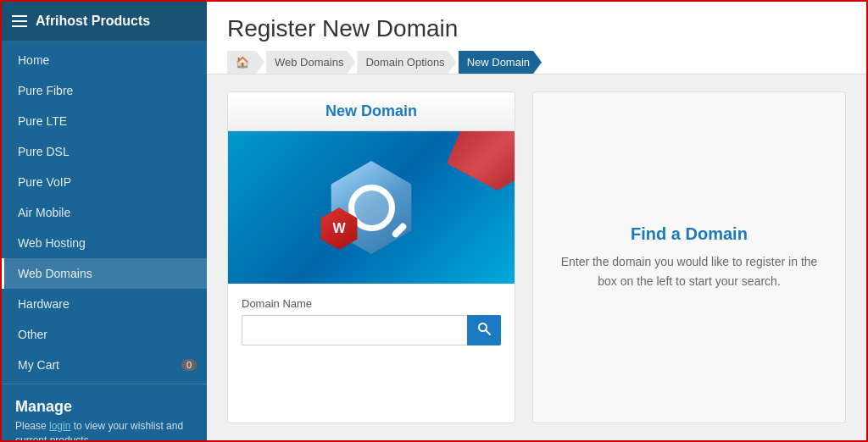 The height and width of the screenshot is (442, 868). Describe the element at coordinates (104, 152) in the screenshot. I see `sidebar-item-pure-dsl: Pure DSL` at that location.